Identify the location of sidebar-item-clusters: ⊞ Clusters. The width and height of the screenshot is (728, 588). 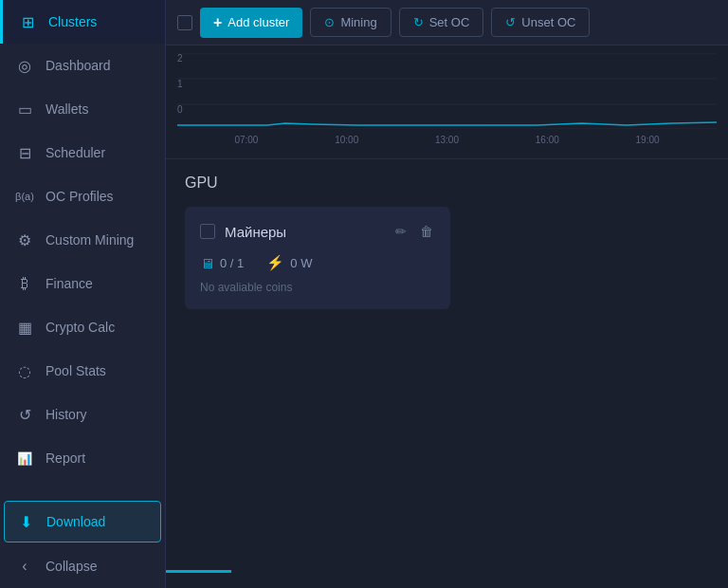
(82, 22).